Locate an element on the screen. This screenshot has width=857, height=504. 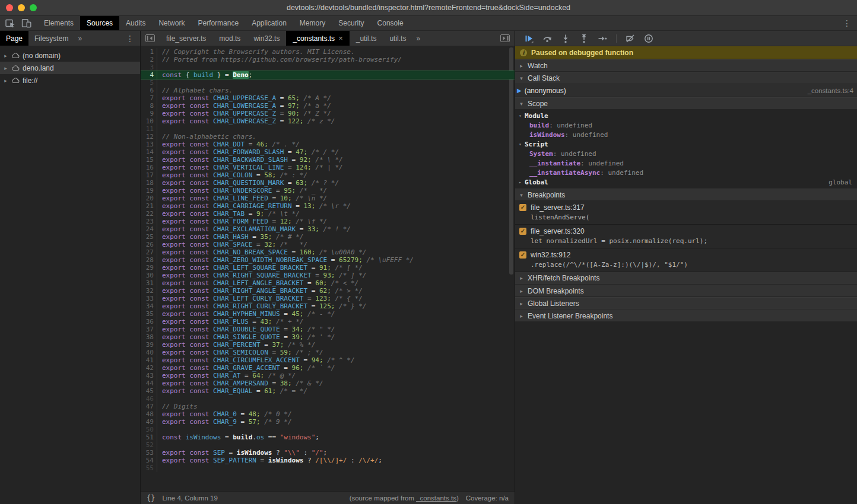
navigator-more-menu-icon: ⋮ is located at coordinates (130, 38).